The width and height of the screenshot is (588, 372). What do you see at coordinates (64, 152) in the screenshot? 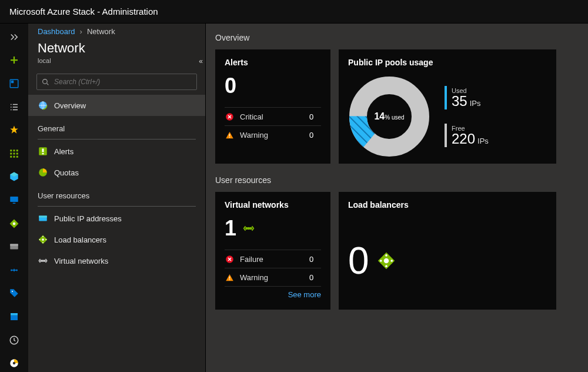
I see `nav-item-label: Alerts` at bounding box center [64, 152].